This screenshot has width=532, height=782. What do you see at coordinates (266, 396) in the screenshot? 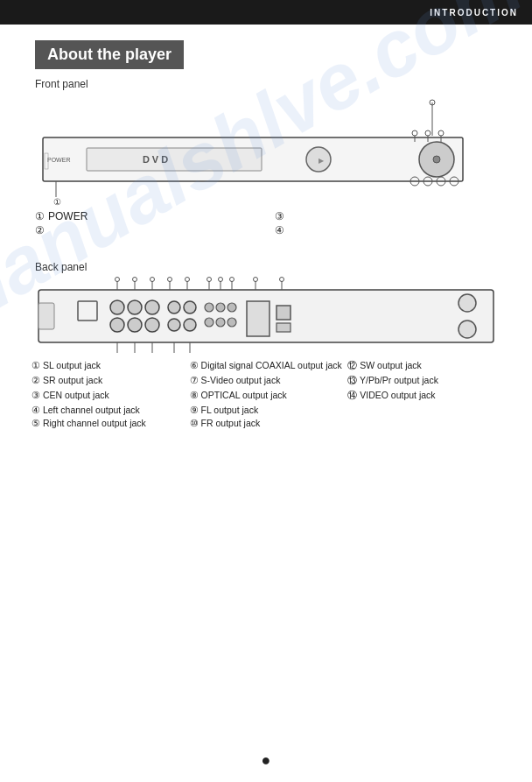
I see `back-legend-8: ⑧ OPTICAL output jack` at bounding box center [266, 396].